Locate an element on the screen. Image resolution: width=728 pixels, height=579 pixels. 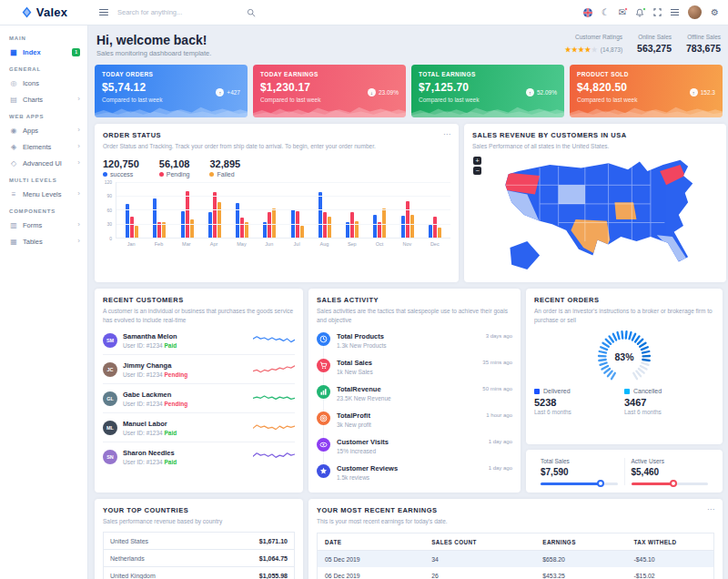
customer-row: ML Manuel Labor User ID: #1234 Paid is located at coordinates (198, 428).